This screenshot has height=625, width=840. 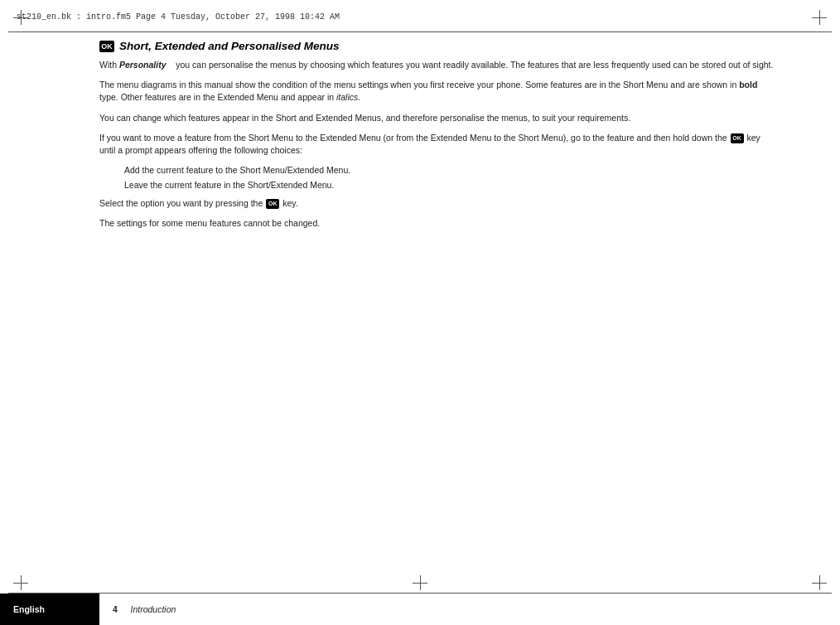 I want to click on paragraph-4: If you want to move a feature from the S…, so click(x=437, y=144).